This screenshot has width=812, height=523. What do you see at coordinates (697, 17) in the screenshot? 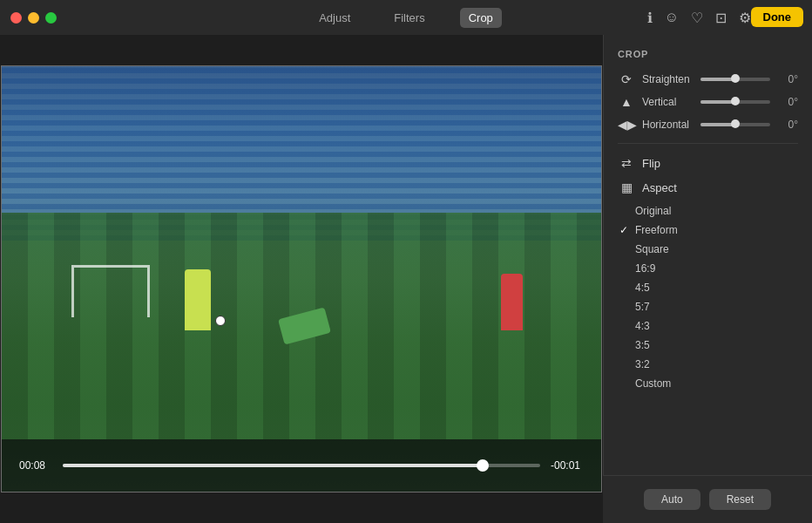
I see `heart-icon: ♡` at bounding box center [697, 17].